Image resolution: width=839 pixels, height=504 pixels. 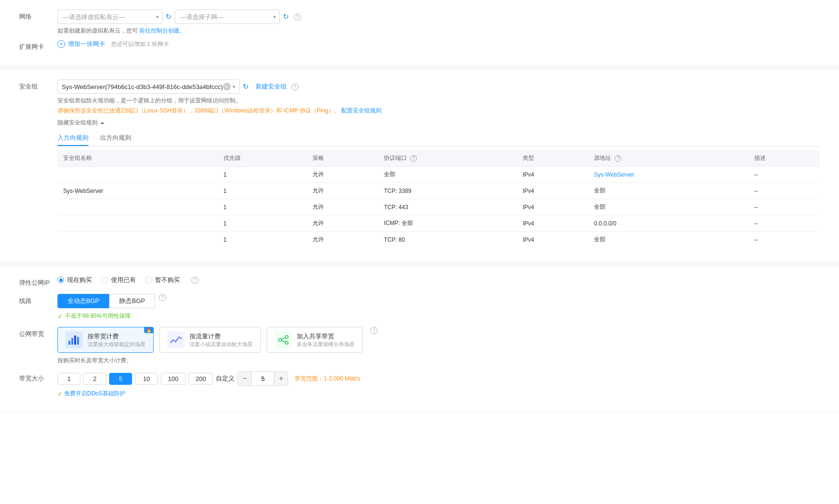 What do you see at coordinates (132, 301) in the screenshot?
I see `line-static-bgp-button: 静态BGP` at bounding box center [132, 301].